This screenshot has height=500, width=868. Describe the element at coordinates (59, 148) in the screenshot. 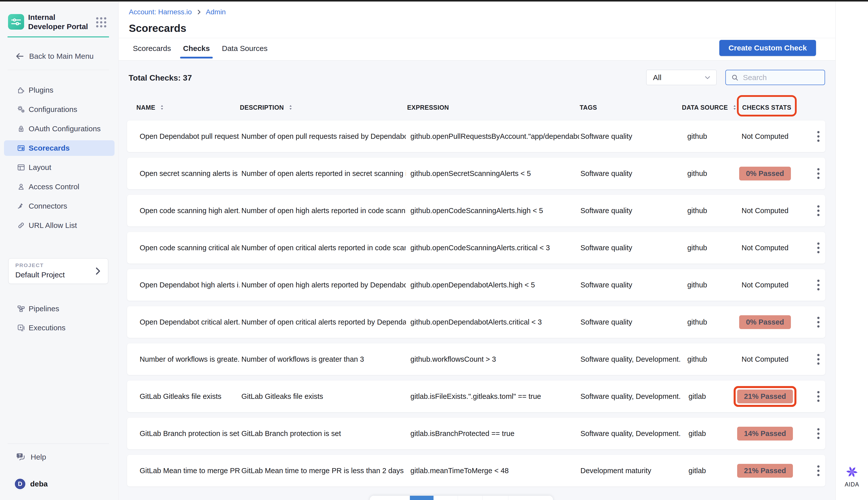

I see `sidebar-item-scorecards: Scorecards` at that location.